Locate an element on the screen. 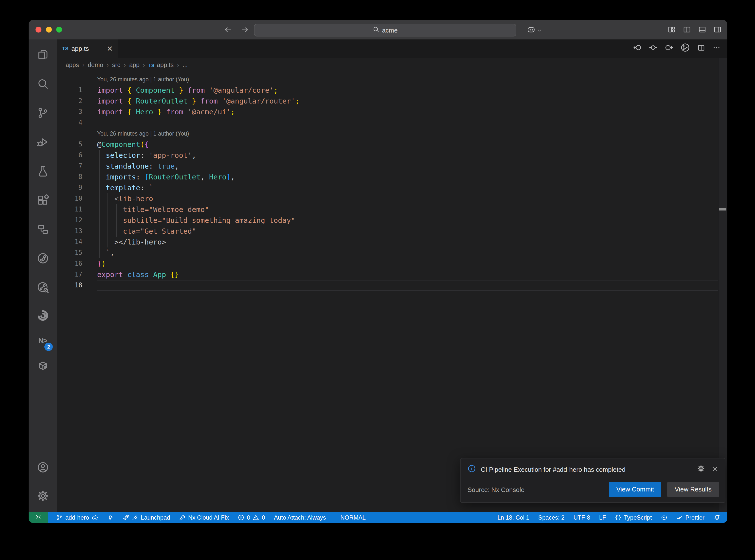 This screenshot has width=755, height=560. copilot-menu-button is located at coordinates (534, 31).